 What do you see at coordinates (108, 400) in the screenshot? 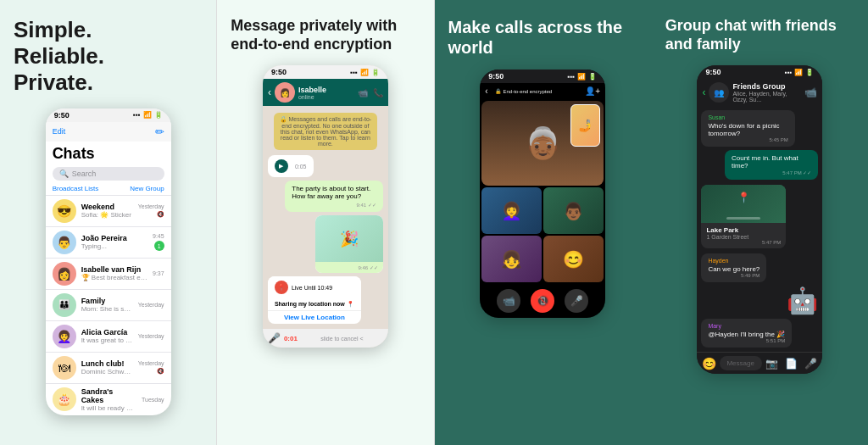
I see `chat-info: Sandra's Cakes It will be ready on Thurs…` at bounding box center [108, 400].